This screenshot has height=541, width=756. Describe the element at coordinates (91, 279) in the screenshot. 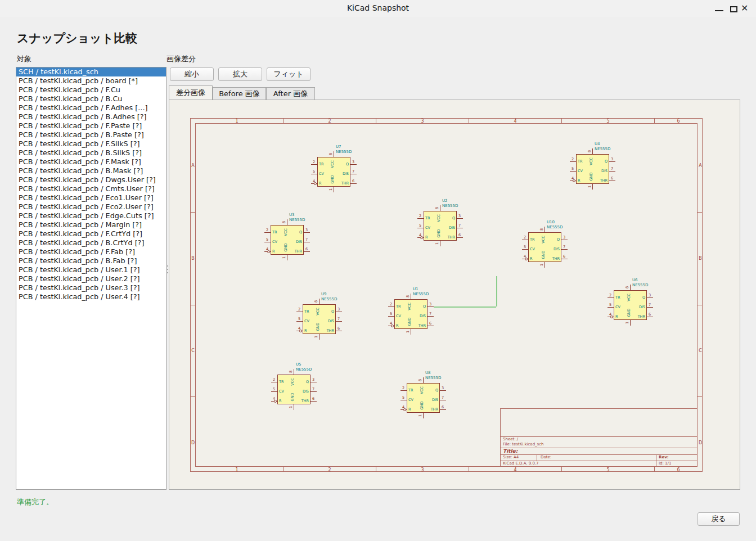

I see `list-item: PCB / testKi.kicad_pcb / User.2 [?]` at that location.